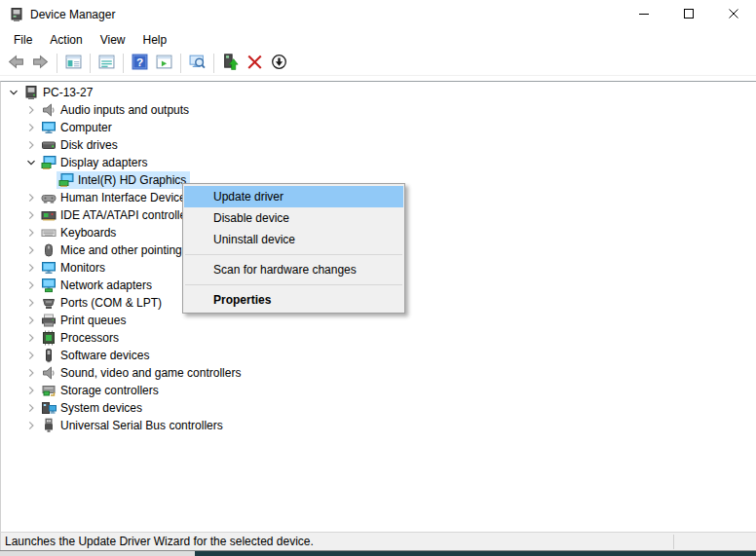 Image resolution: width=756 pixels, height=556 pixels. Describe the element at coordinates (294, 240) in the screenshot. I see `context-menu-item-uninstall-device: Uninstall device` at that location.